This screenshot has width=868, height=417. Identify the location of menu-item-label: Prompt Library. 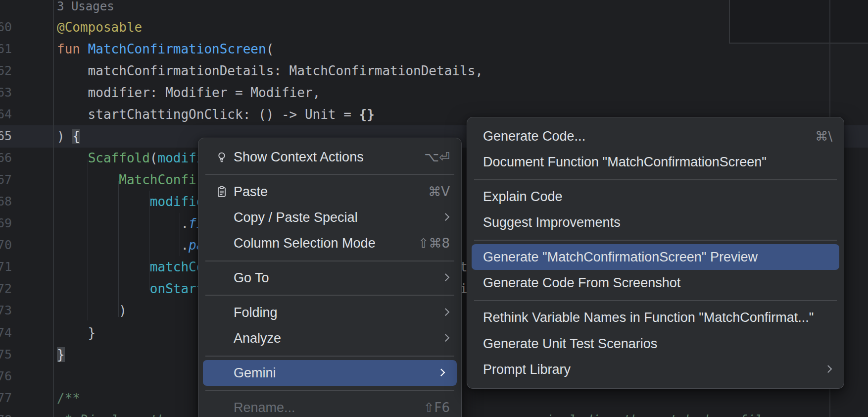
(527, 369).